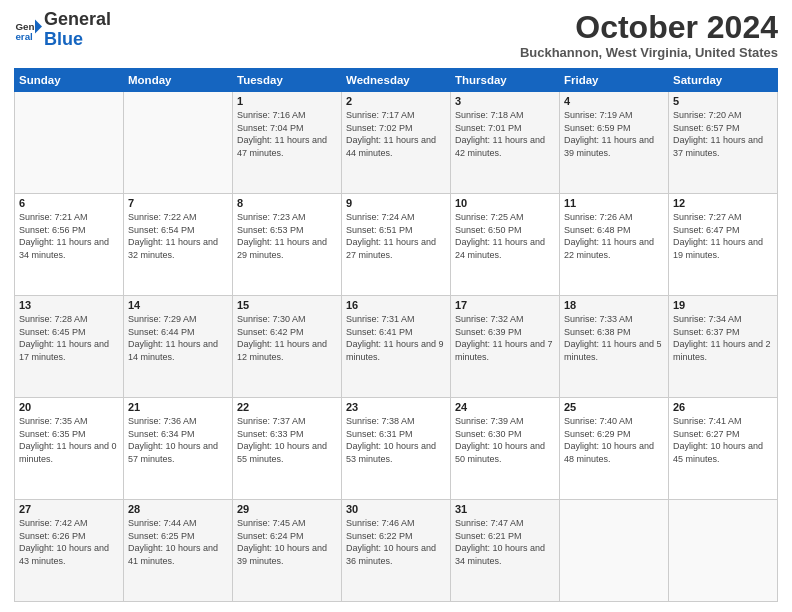 This screenshot has height=612, width=792. Describe the element at coordinates (70, 551) in the screenshot. I see `day-cell: 27Sunrise: 7:42 AM Sunset: 6:26 PM Dayli…` at that location.